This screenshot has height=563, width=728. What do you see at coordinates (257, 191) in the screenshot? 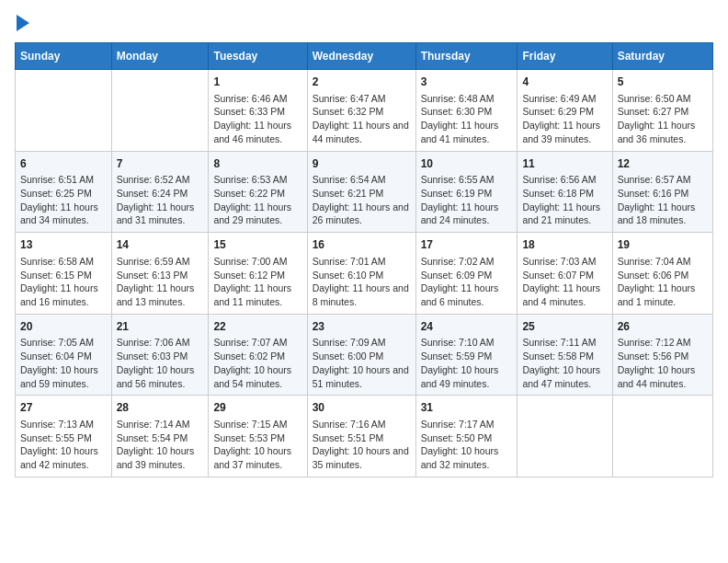
I see `calendar-cell: 8Sunrise: 6:53 AM Sunset: 6:22 PM Daylig…` at bounding box center [257, 191].